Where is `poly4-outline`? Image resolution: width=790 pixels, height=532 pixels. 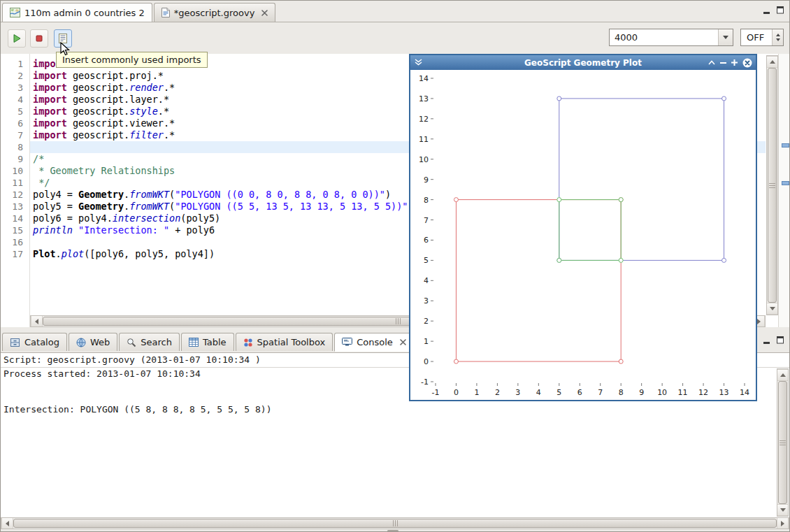 poly4-outline is located at coordinates (538, 281).